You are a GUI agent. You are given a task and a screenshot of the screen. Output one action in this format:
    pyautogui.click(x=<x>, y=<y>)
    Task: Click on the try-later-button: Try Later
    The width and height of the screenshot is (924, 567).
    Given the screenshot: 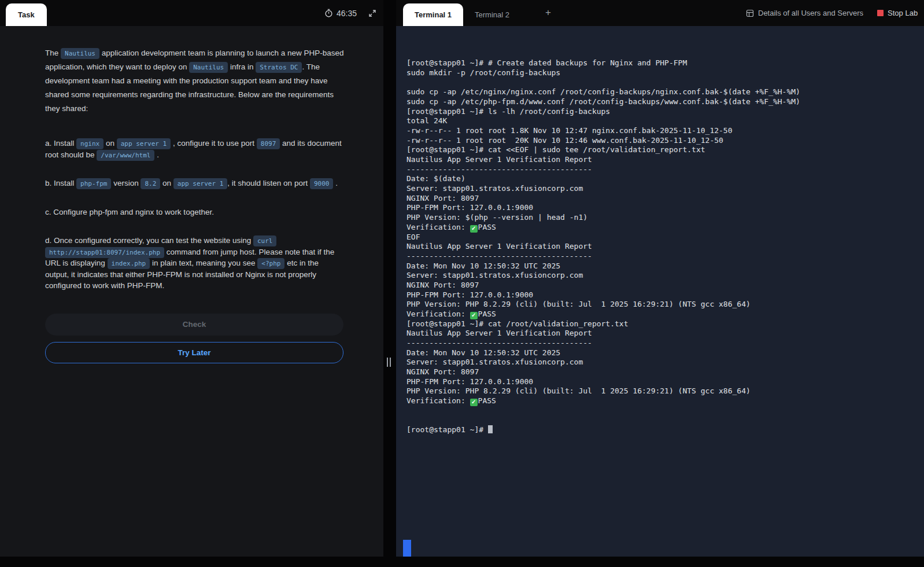 What is the action you would take?
    pyautogui.click(x=194, y=353)
    